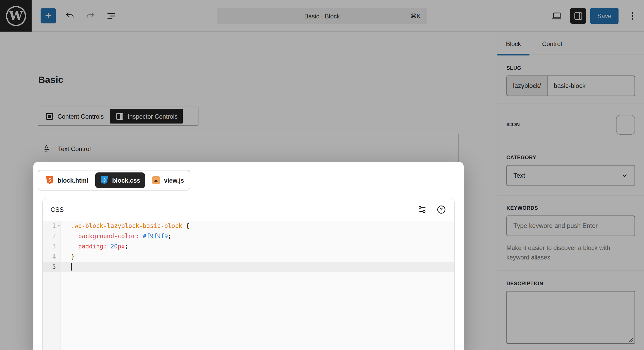 This screenshot has width=644, height=350. Describe the element at coordinates (73, 181) in the screenshot. I see `tab-block-html-label: block.html` at that location.